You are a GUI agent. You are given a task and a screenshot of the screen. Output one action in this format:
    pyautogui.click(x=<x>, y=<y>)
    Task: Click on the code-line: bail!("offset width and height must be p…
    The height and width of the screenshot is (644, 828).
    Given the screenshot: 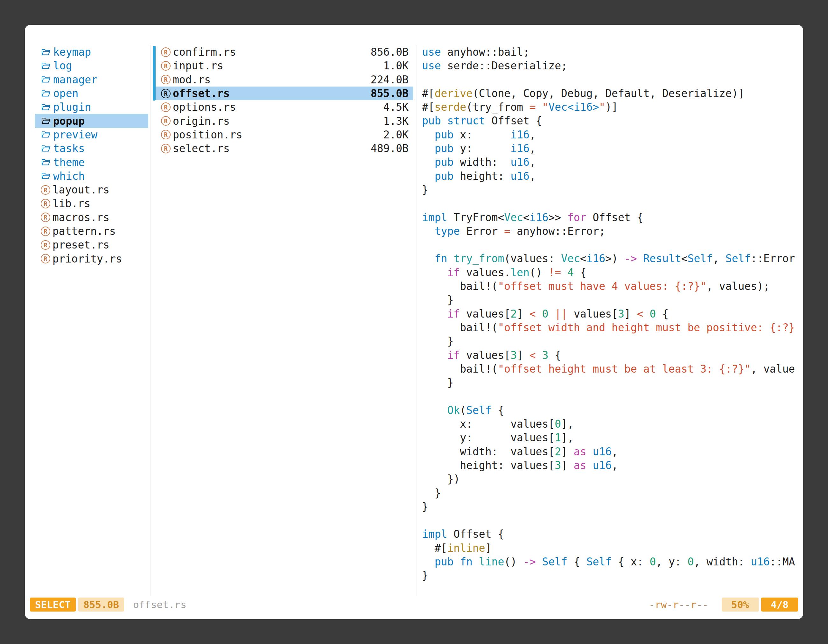 What is the action you would take?
    pyautogui.click(x=611, y=327)
    